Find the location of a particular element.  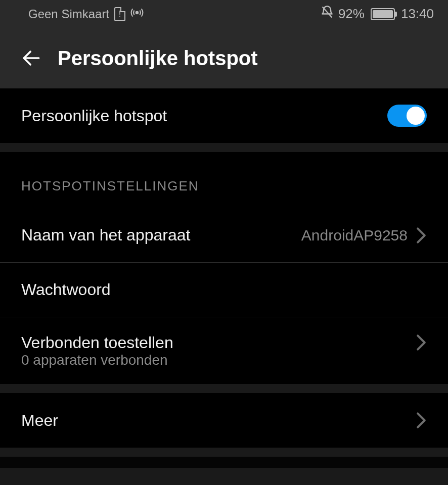

title-bar: Persoonlijke hotspot is located at coordinates (224, 58).